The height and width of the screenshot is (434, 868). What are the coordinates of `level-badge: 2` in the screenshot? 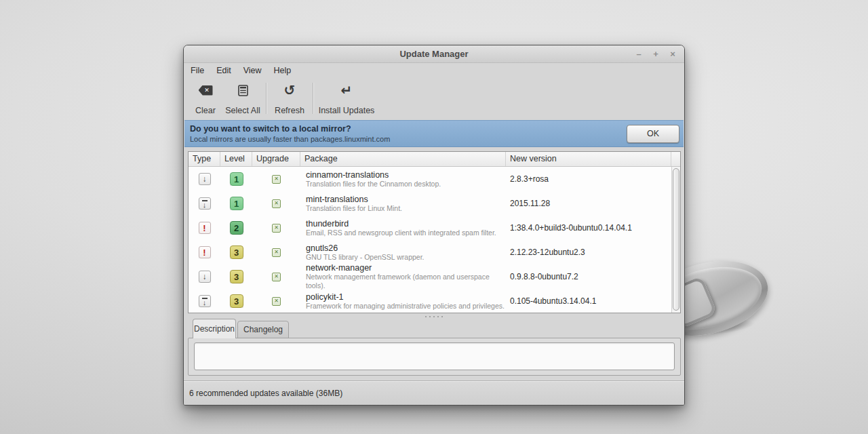 It's located at (237, 228).